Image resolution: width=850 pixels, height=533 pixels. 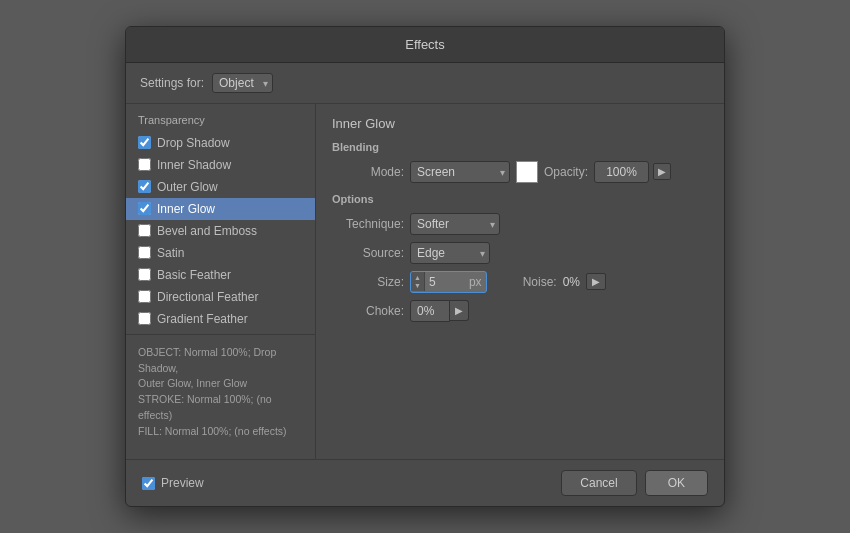 What do you see at coordinates (220, 123) in the screenshot?
I see `transparency-section-title: Transparency` at bounding box center [220, 123].